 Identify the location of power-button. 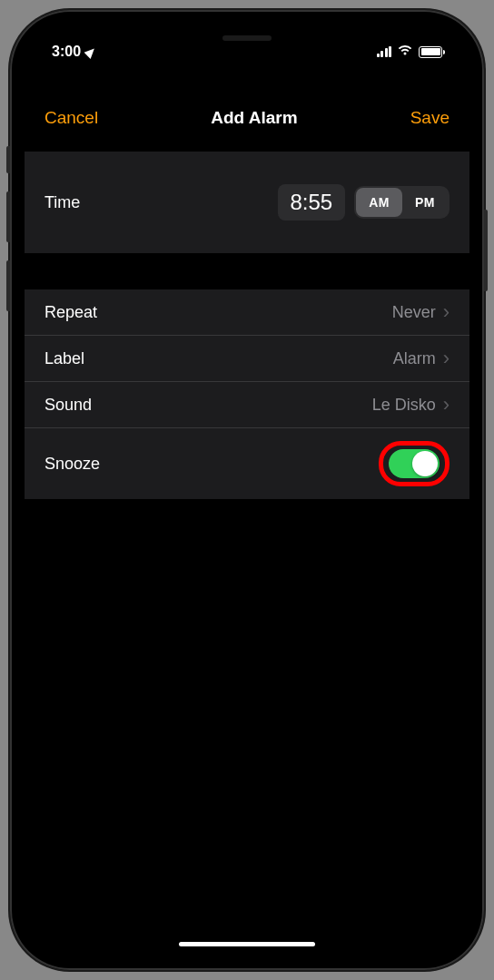
(486, 250).